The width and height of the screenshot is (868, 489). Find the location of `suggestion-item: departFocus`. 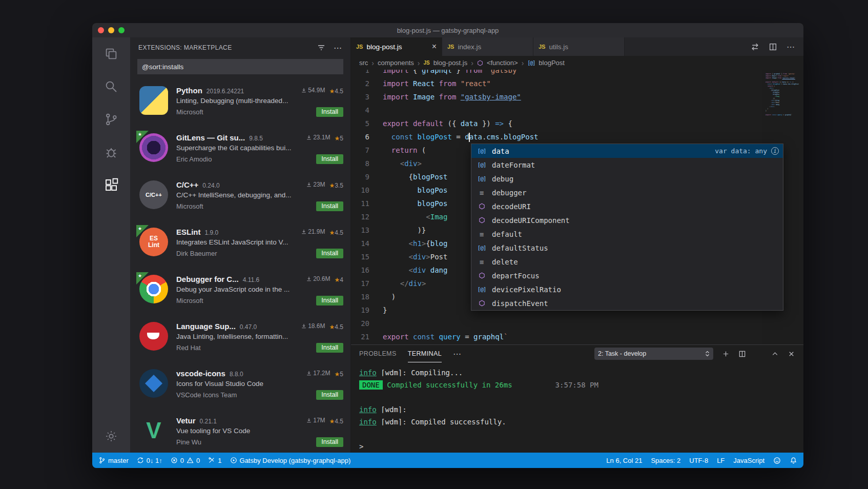

suggestion-item: departFocus is located at coordinates (627, 276).